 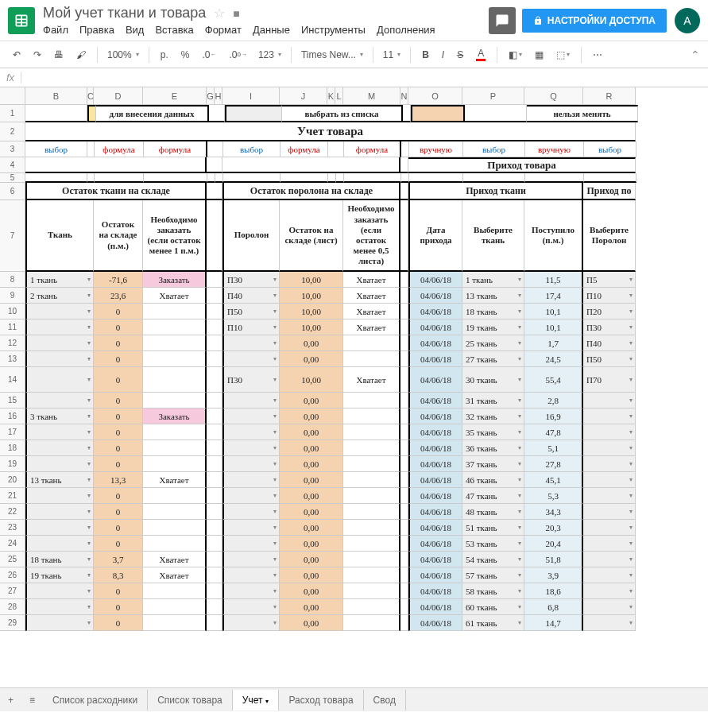 What do you see at coordinates (554, 496) in the screenshot?
I see `cell: 5,3` at bounding box center [554, 496].